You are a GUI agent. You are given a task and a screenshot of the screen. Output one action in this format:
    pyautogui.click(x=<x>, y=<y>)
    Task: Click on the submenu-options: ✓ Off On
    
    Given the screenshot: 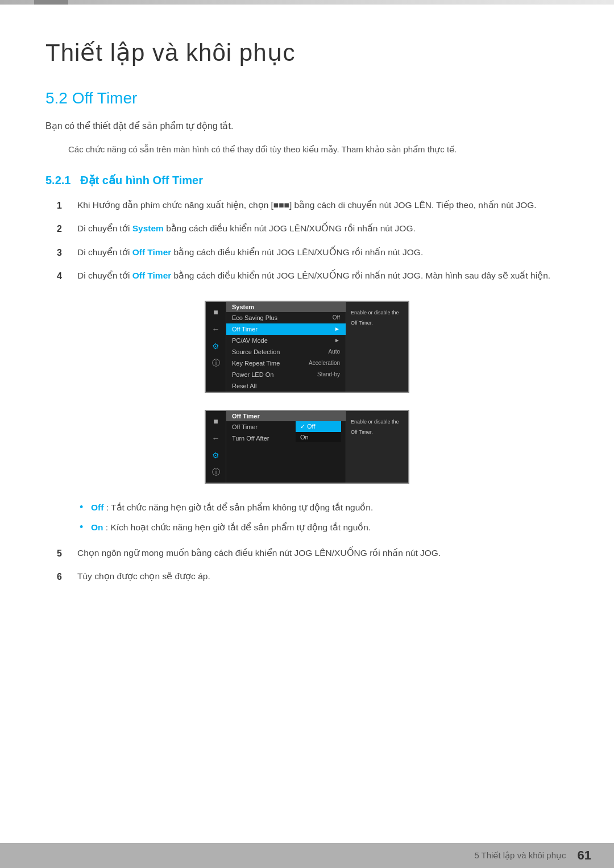 What is the action you would take?
    pyautogui.click(x=318, y=432)
    